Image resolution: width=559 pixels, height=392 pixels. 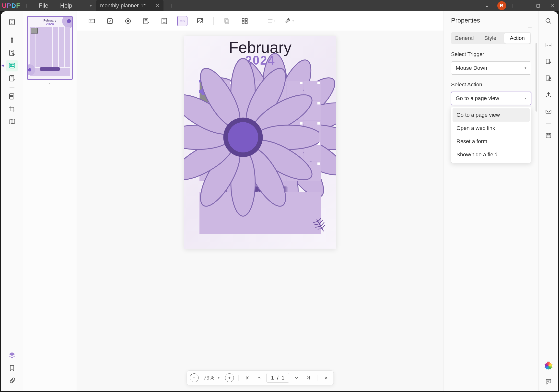 I want to click on compare-tool-icon, so click(x=12, y=122).